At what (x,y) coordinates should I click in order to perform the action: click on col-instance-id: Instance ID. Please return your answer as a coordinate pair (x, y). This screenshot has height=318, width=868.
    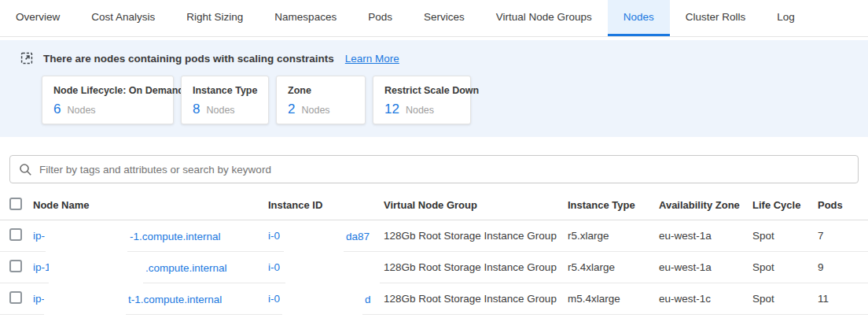
    Looking at the image, I should click on (326, 205).